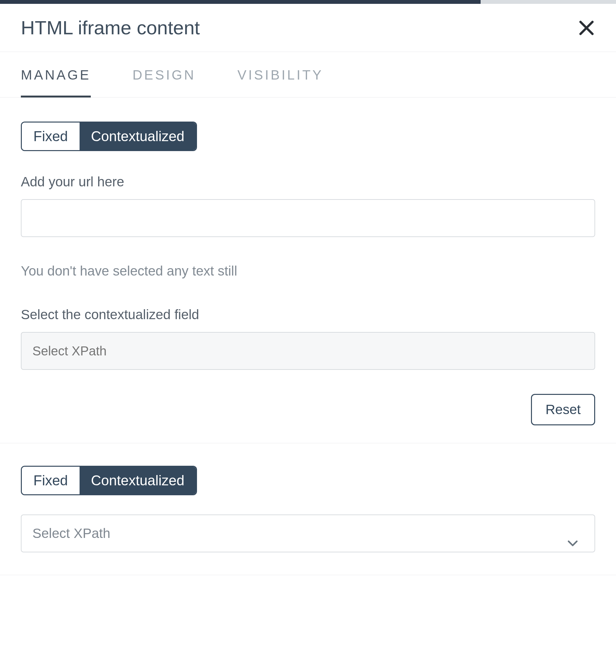  Describe the element at coordinates (138, 481) in the screenshot. I see `second-mode-contextualized: Contextualized` at that location.